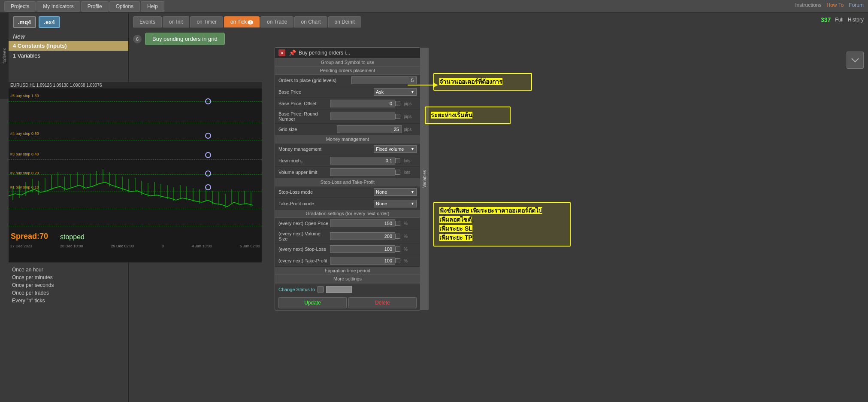  Describe the element at coordinates (363, 236) in the screenshot. I see `input-every-next-volume` at that location.